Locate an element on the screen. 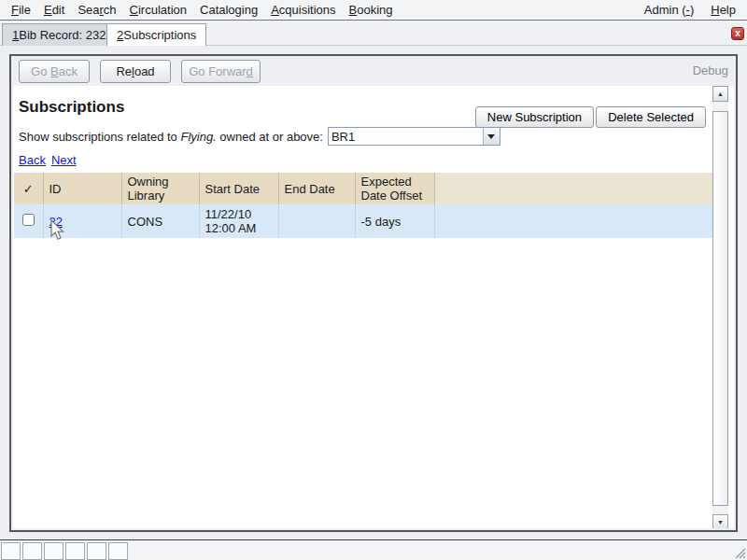 The width and height of the screenshot is (747, 560). next-link: Next is located at coordinates (63, 161).